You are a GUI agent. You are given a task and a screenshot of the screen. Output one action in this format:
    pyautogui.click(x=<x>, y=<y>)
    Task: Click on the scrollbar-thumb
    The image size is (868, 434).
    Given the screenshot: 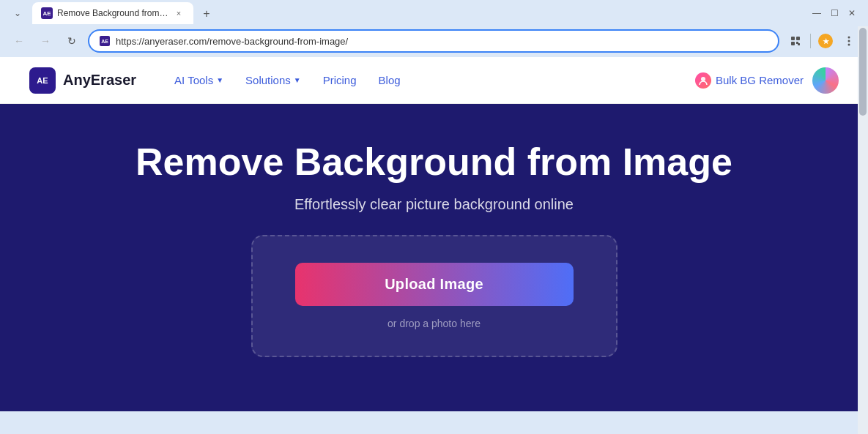 What is the action you would take?
    pyautogui.click(x=863, y=72)
    